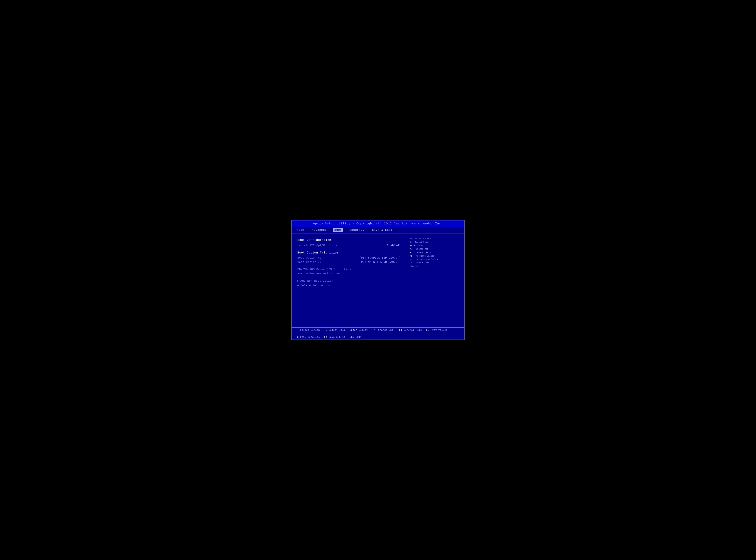  I want to click on bottom-key-6: F3 Opt. Defaults, so click(308, 337).